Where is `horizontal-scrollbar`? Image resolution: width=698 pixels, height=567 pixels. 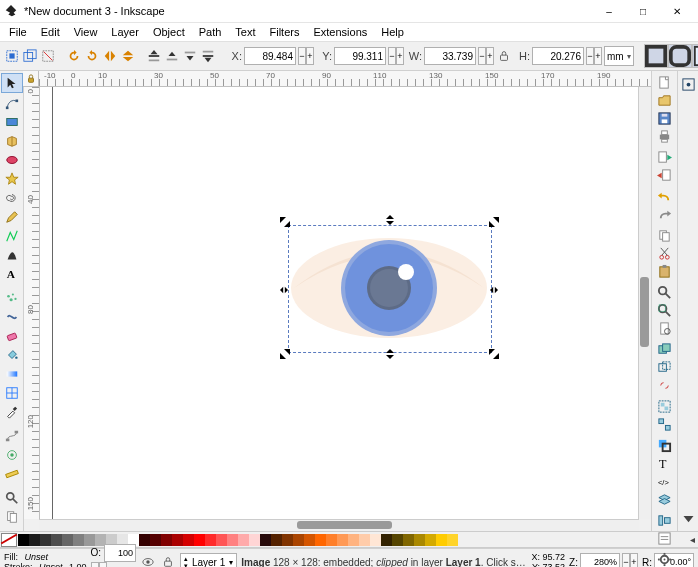 horizontal-scrollbar is located at coordinates (339, 525).